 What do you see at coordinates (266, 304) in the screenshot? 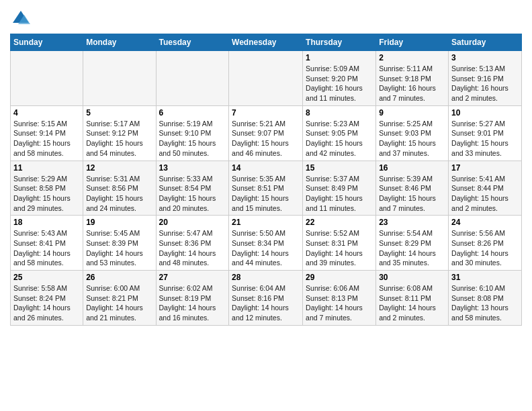
I see `day-info: Sunrise: 6:04 AM Sunset: 8:16 PM Dayligh…` at bounding box center [266, 304].